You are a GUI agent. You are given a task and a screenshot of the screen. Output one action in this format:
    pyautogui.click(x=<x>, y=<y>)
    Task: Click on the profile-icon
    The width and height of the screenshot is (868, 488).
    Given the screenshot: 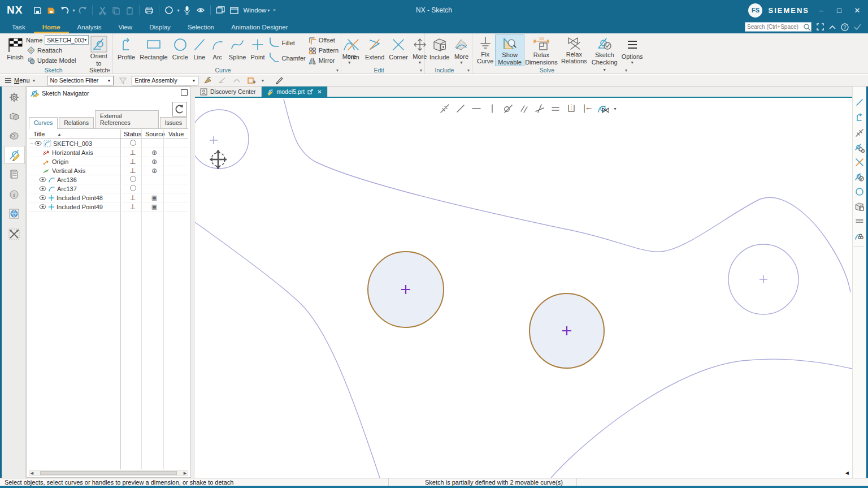 What is the action you would take?
    pyautogui.click(x=860, y=117)
    